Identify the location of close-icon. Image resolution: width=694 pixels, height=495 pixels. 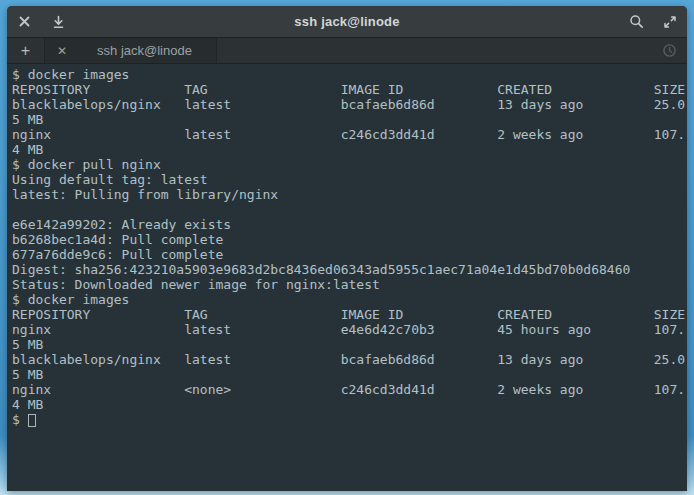
(24, 22).